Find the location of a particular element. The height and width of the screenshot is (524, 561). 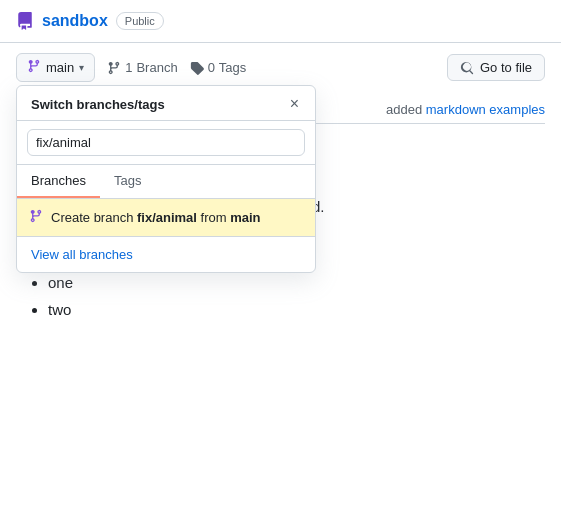

search-box is located at coordinates (166, 143).